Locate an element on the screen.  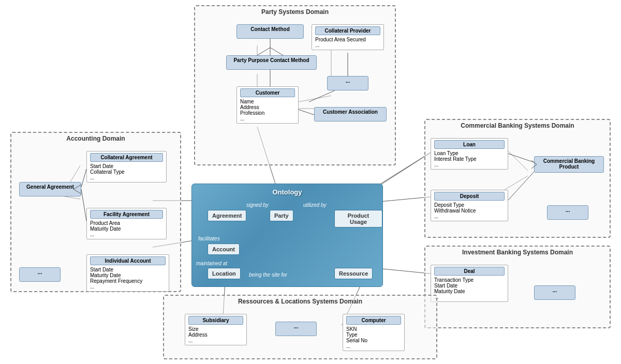
onto-entity-product-usage: Product Usage is located at coordinates (358, 219).